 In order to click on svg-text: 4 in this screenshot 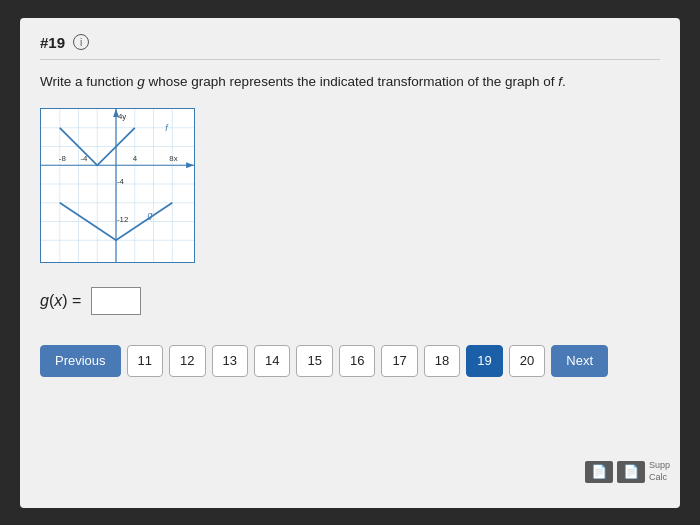, I will do `click(136, 158)`.